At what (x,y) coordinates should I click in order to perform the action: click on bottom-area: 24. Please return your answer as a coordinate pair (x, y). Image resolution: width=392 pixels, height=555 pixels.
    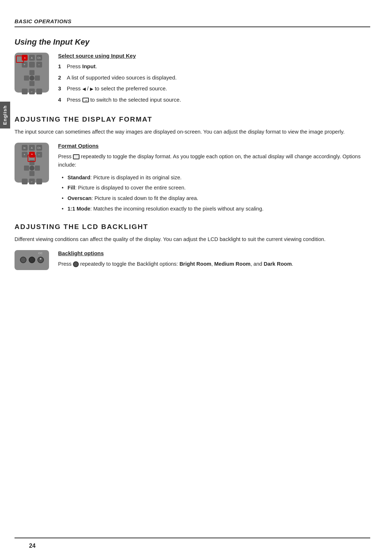
    Looking at the image, I should click on (192, 546).